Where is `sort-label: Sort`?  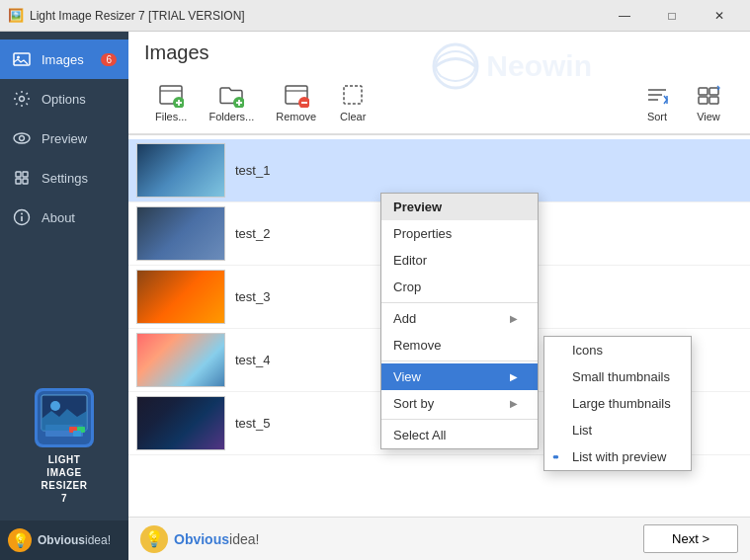
sort-label: Sort is located at coordinates (657, 117).